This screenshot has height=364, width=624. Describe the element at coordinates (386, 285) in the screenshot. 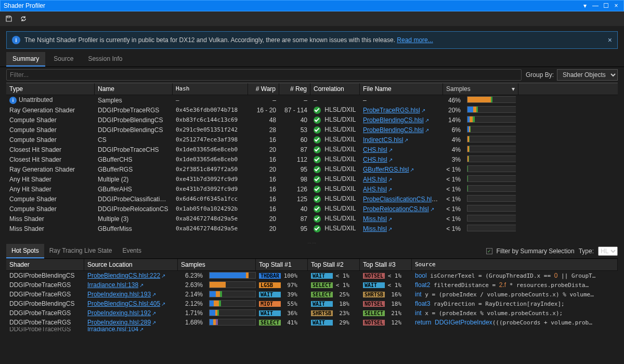

I see `stall-cell: WAIT< 1%` at that location.